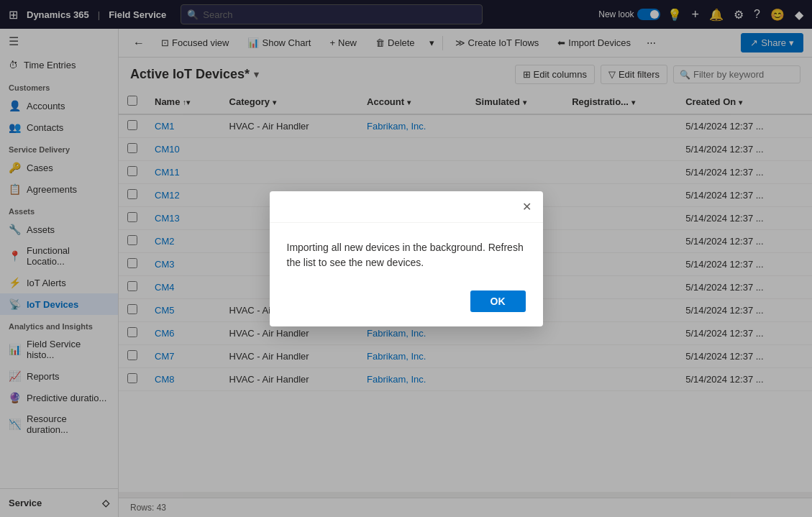  What do you see at coordinates (526, 207) in the screenshot?
I see `modal-close-button: ✕` at bounding box center [526, 207].